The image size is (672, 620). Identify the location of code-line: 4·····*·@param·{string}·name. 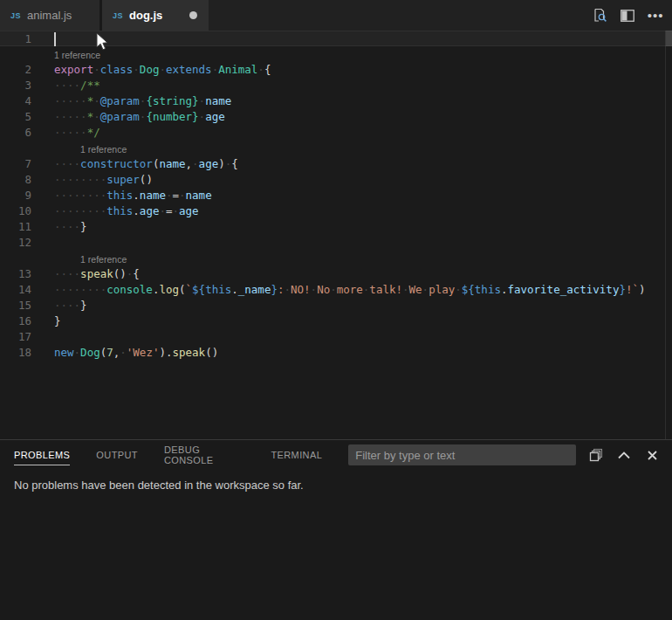
(336, 101).